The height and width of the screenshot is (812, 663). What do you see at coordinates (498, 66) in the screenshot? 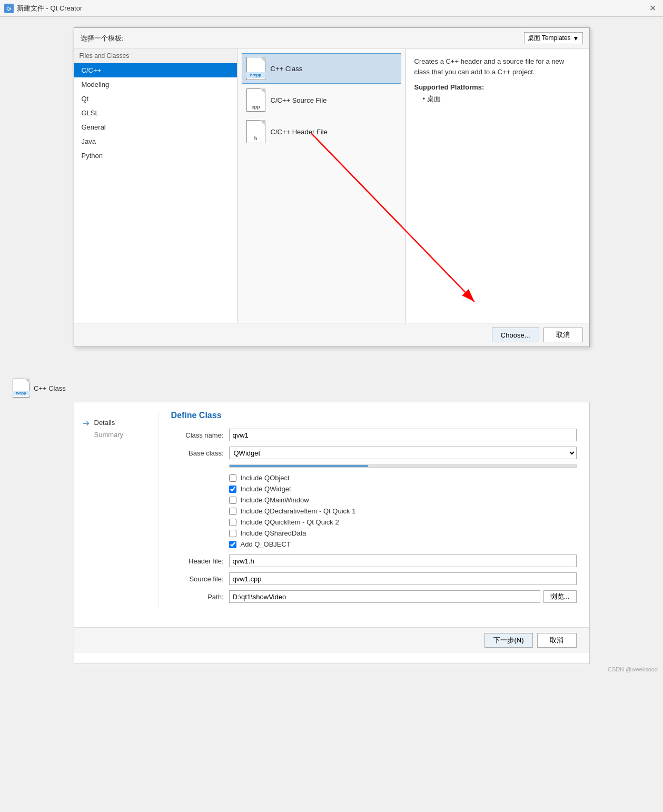
I see `description-text: Creates a C++ header and a source file f…` at bounding box center [498, 66].